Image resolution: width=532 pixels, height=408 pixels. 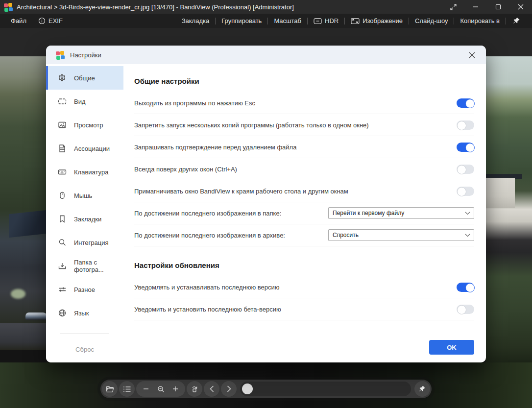 I want to click on background-render-right, so click(x=508, y=210).